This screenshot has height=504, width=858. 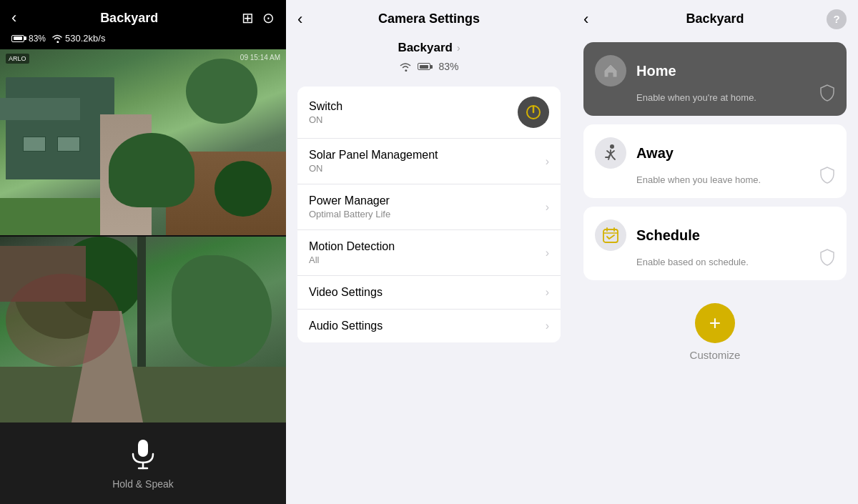 I want to click on power-icon, so click(x=533, y=112).